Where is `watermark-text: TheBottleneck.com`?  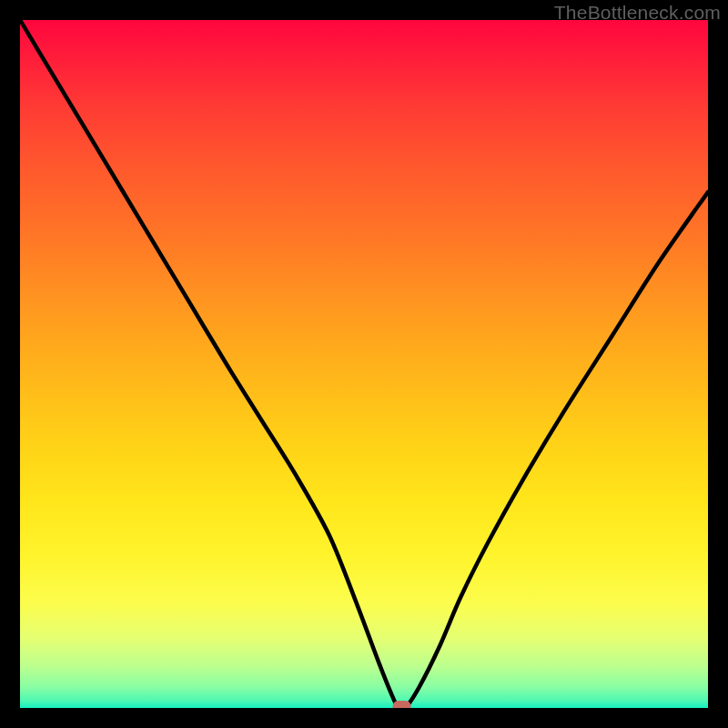
watermark-text: TheBottleneck.com is located at coordinates (637, 13).